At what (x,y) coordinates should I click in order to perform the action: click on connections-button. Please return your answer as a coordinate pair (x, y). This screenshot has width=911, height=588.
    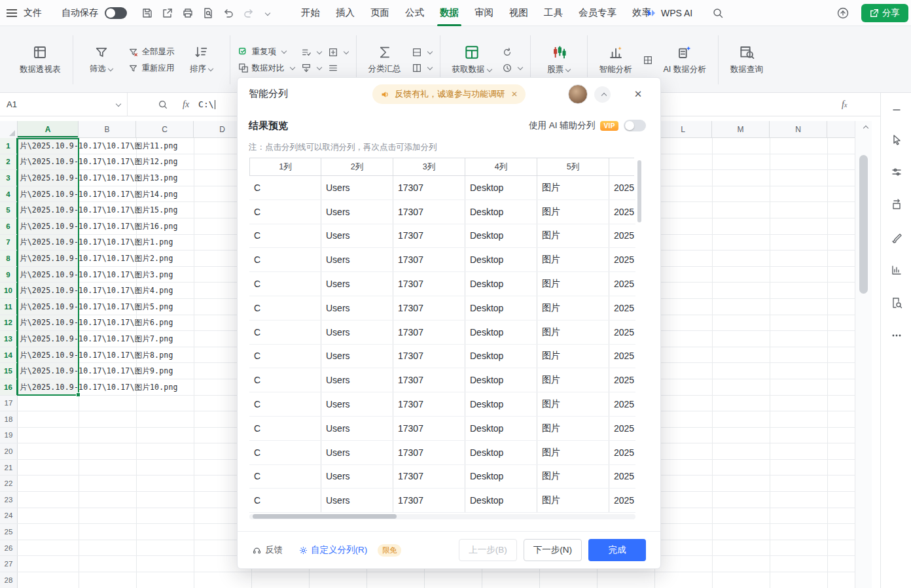
    Looking at the image, I should click on (512, 68).